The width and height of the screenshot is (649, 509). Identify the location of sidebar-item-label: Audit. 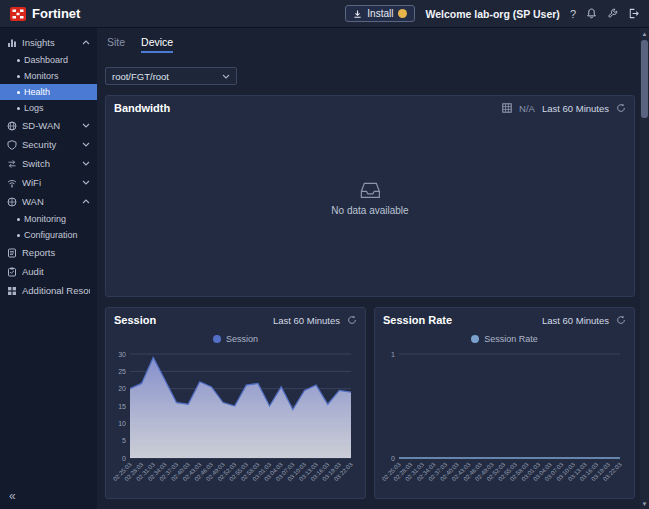
(56, 272).